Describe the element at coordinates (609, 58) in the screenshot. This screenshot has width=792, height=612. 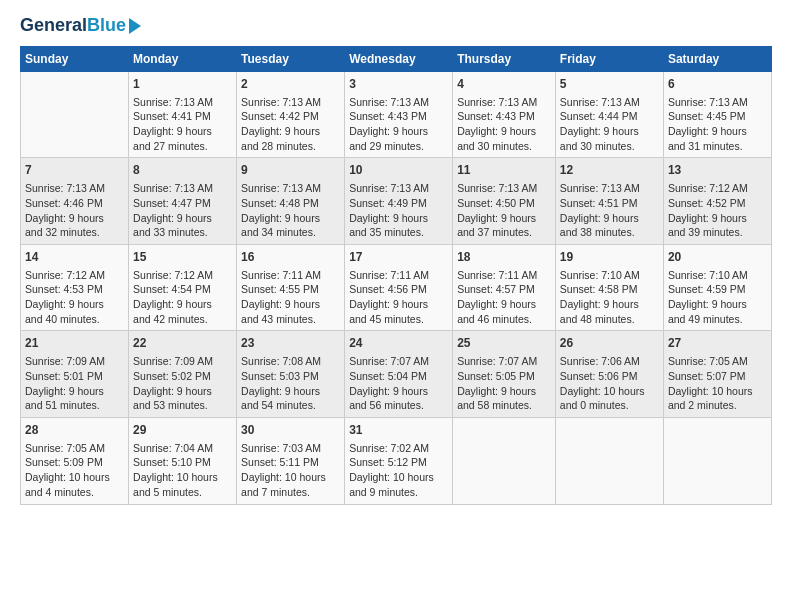
I see `col-header-friday: Friday` at that location.